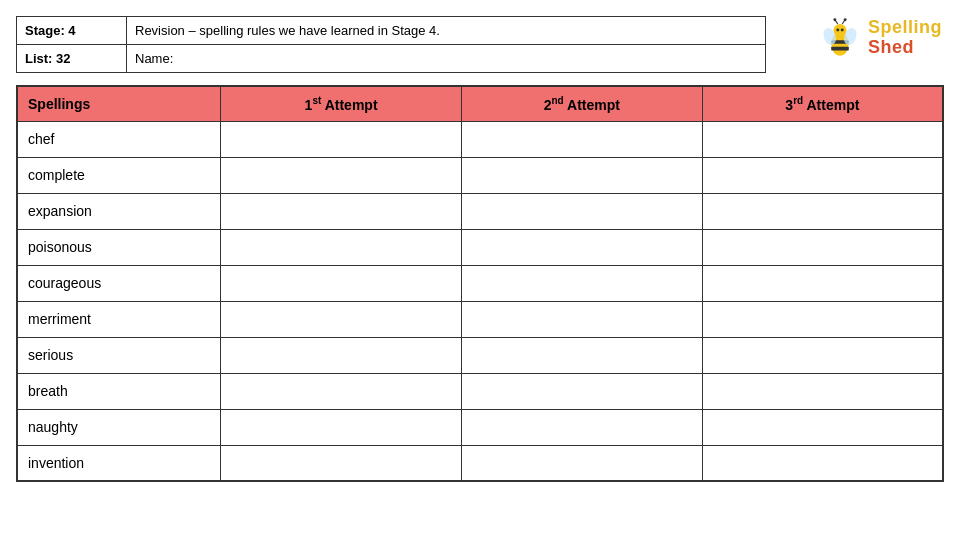 Image resolution: width=960 pixels, height=540 pixels. What do you see at coordinates (480, 391) in the screenshot?
I see `table-row: breath` at bounding box center [480, 391].